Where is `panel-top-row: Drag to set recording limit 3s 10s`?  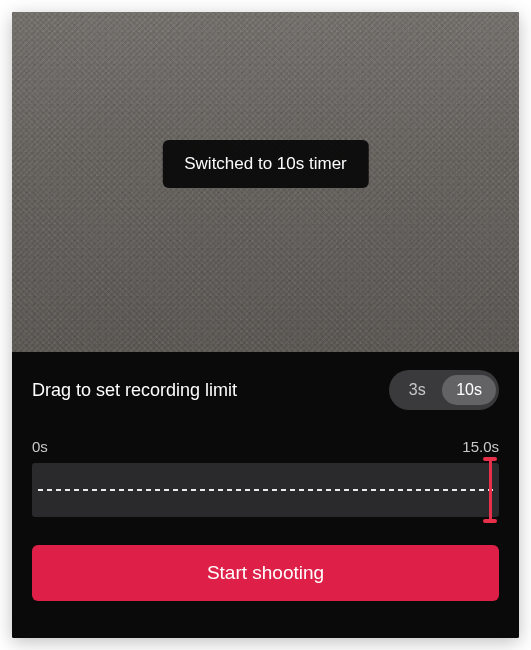 panel-top-row: Drag to set recording limit 3s 10s is located at coordinates (266, 390).